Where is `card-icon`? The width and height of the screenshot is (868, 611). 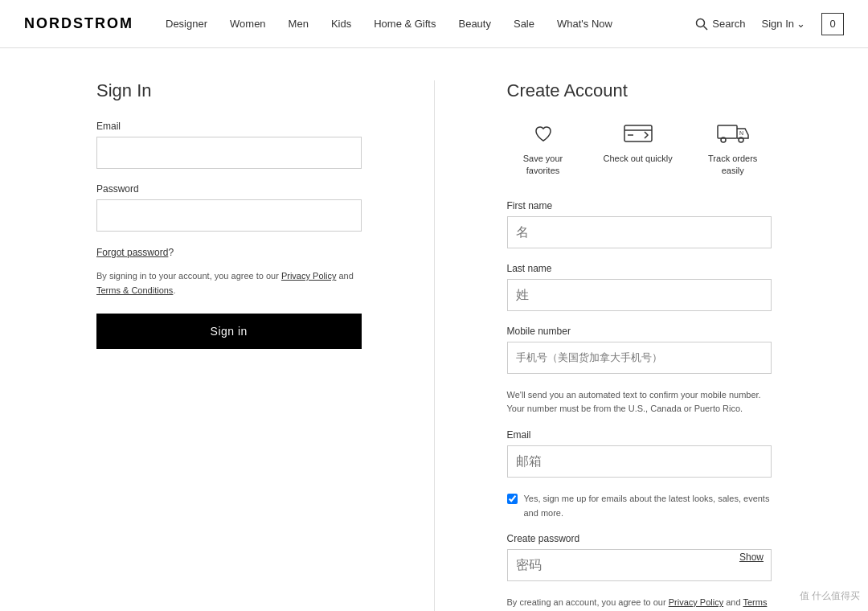 card-icon is located at coordinates (638, 133).